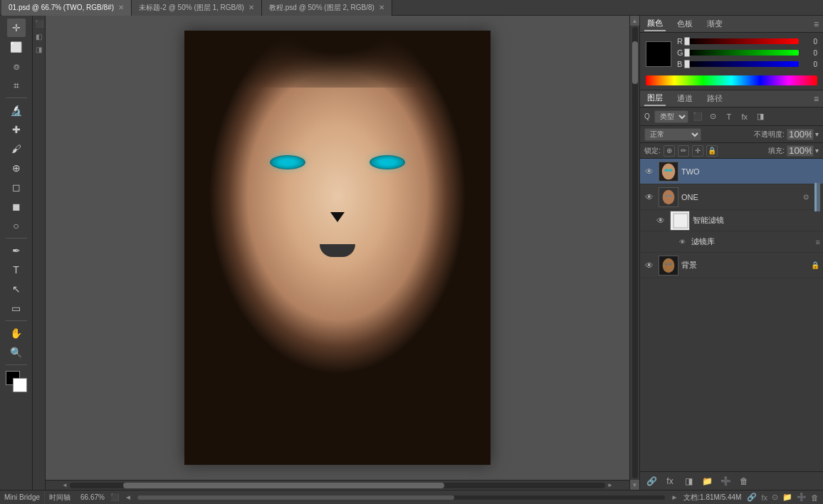 This screenshot has width=823, height=504. Describe the element at coordinates (251, 7) in the screenshot. I see `tab-1-close: ✕` at that location.